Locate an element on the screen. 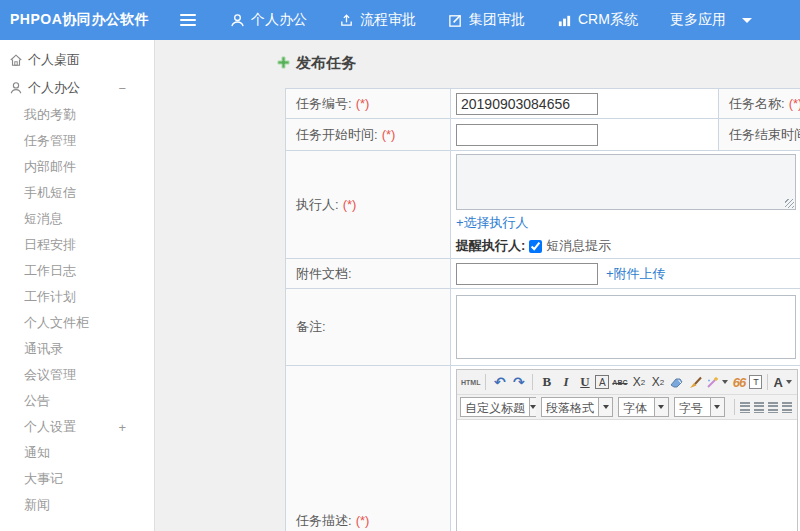 This screenshot has height=531, width=800. home-icon is located at coordinates (16, 60).